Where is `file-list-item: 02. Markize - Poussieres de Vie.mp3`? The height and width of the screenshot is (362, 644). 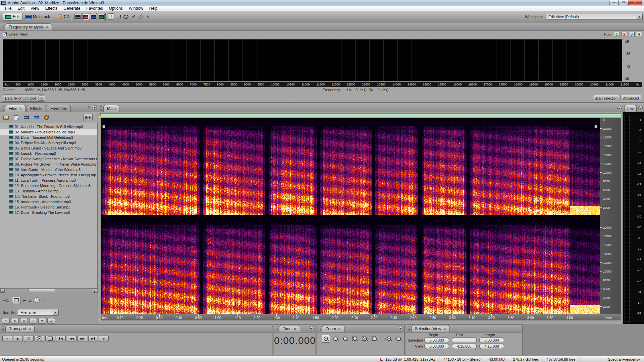 file-list-item: 02. Markize - Poussieres de Vie.mp3 is located at coordinates (49, 132).